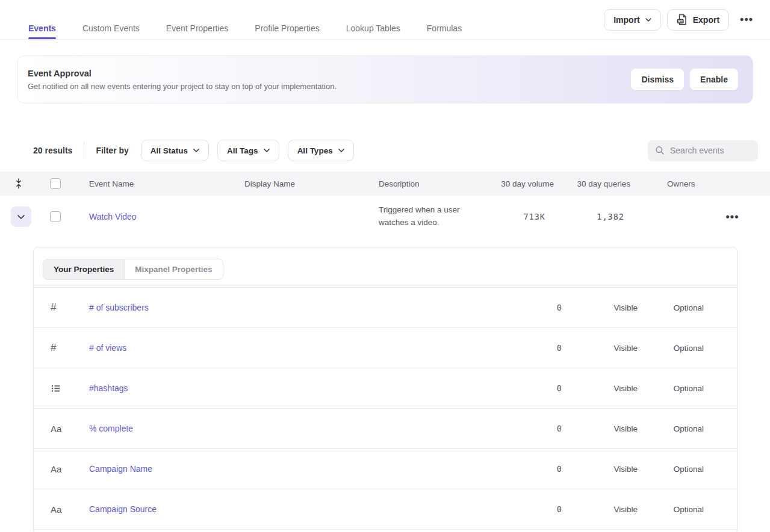 This screenshot has height=532, width=770. I want to click on filter-toolbar: 20 results Filter by All Status All Tags…, so click(385, 150).